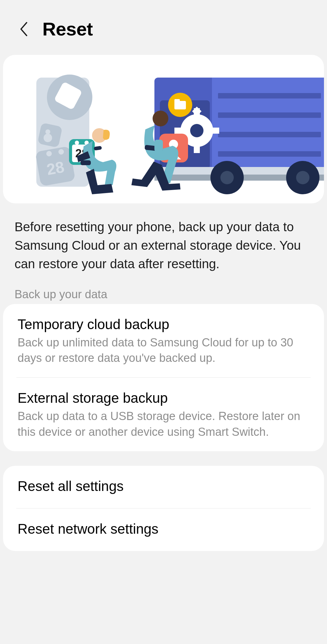 Image resolution: width=327 pixels, height=644 pixels. Describe the element at coordinates (164, 415) in the screenshot. I see `option-external-storage-backup: External storage backup Back up data to …` at that location.